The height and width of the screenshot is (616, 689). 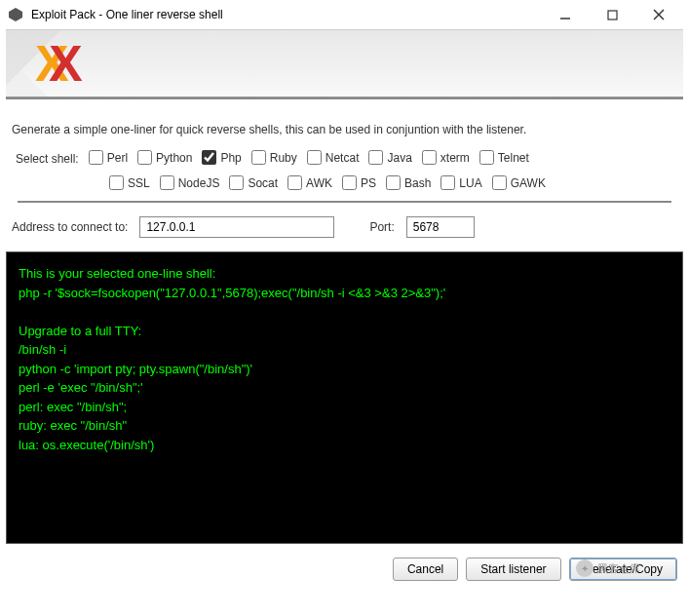 I want to click on shell-label: Java, so click(x=400, y=158).